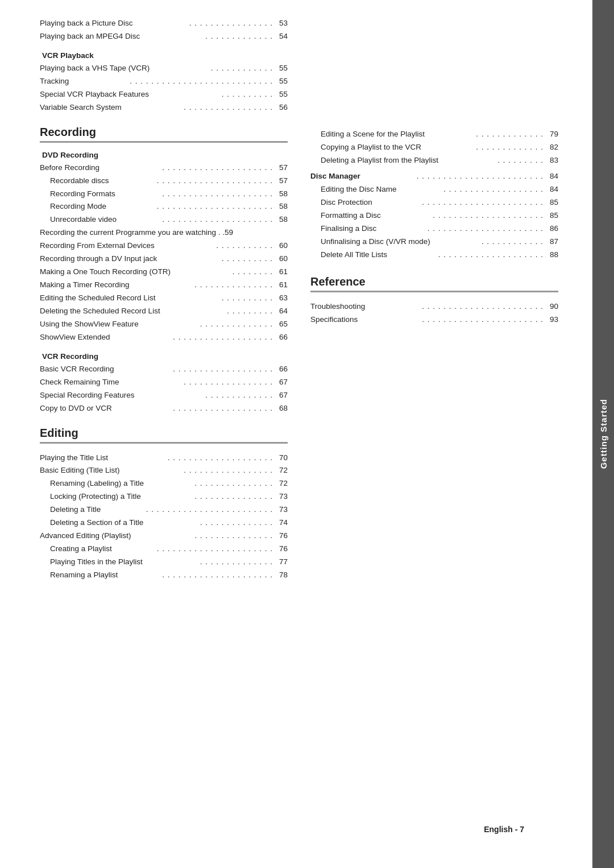 This screenshot has height=868, width=614. Describe the element at coordinates (164, 132) in the screenshot. I see `recording-header: Recording` at that location.